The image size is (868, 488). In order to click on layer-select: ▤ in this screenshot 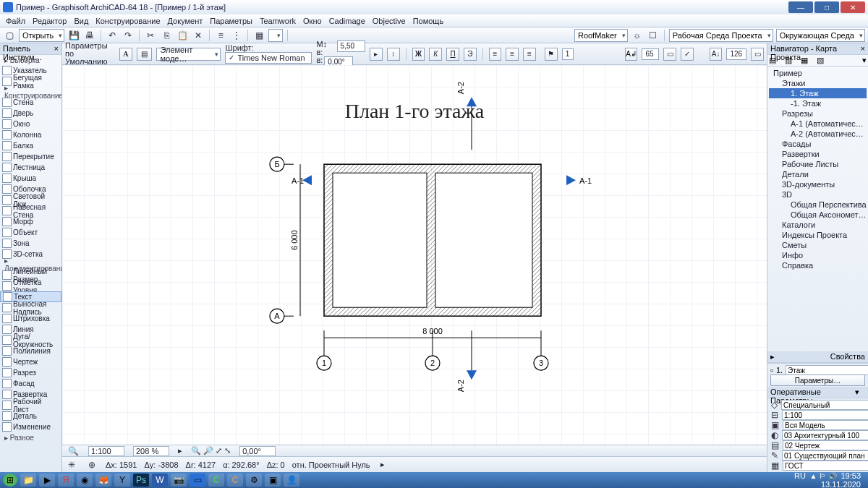, I will do `click(145, 54)`.